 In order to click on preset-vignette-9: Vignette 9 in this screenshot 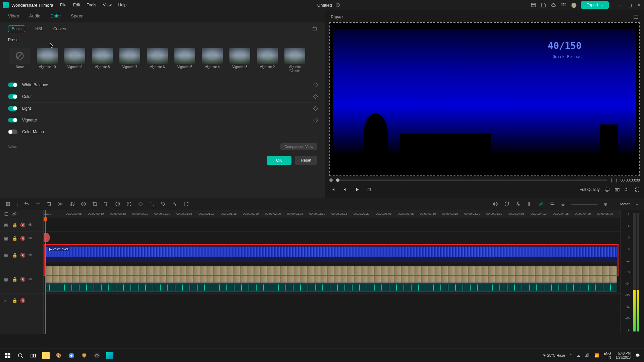, I will do `click(75, 60)`.